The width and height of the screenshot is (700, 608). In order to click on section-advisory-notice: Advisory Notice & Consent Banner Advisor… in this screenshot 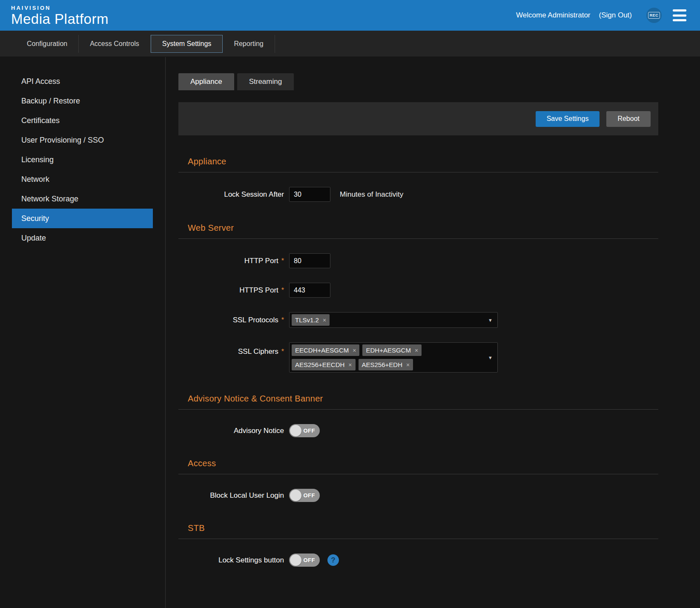, I will do `click(418, 416)`.